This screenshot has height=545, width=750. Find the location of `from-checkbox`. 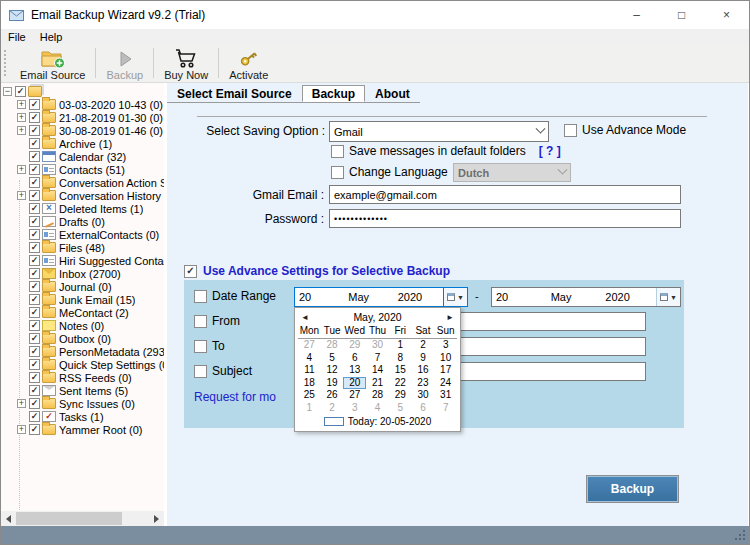

from-checkbox is located at coordinates (200, 322).